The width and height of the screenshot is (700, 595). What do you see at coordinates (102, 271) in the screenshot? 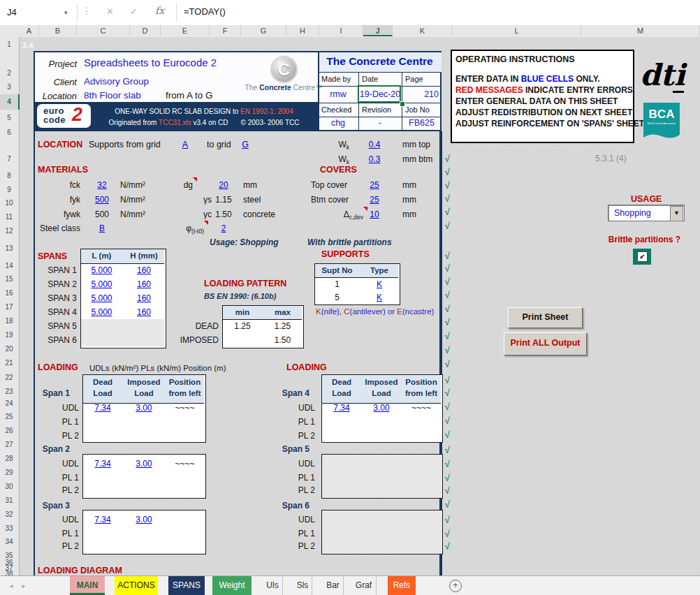
I see `span1-l-input: 5.000` at bounding box center [102, 271].